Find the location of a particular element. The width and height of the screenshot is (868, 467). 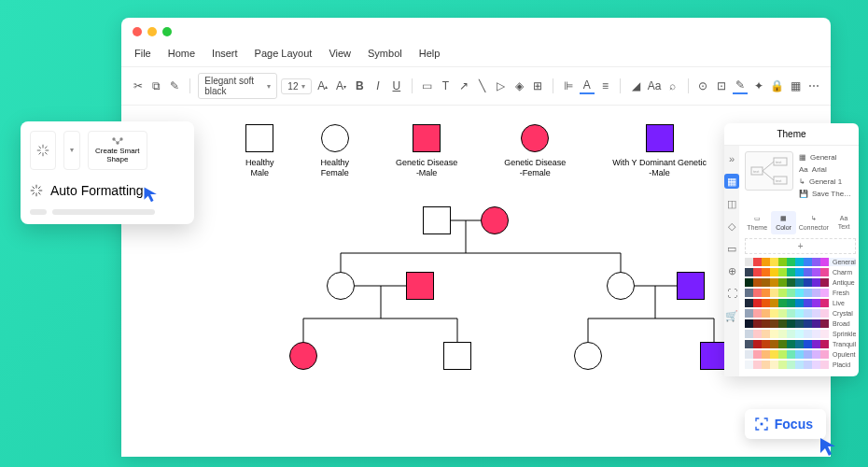

theme-item-general: ▦General is located at coordinates (827, 157).